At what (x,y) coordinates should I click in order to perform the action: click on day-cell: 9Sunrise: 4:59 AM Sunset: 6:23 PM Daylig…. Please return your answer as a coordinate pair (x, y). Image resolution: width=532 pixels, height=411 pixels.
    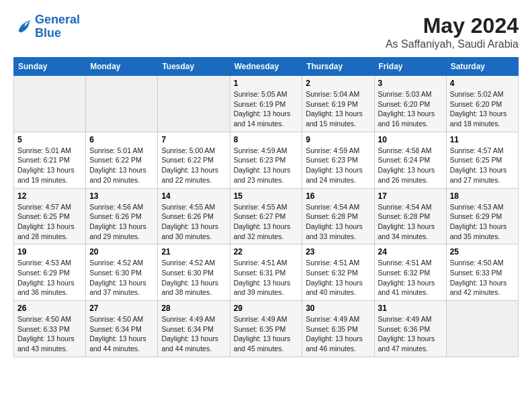
    Looking at the image, I should click on (339, 160).